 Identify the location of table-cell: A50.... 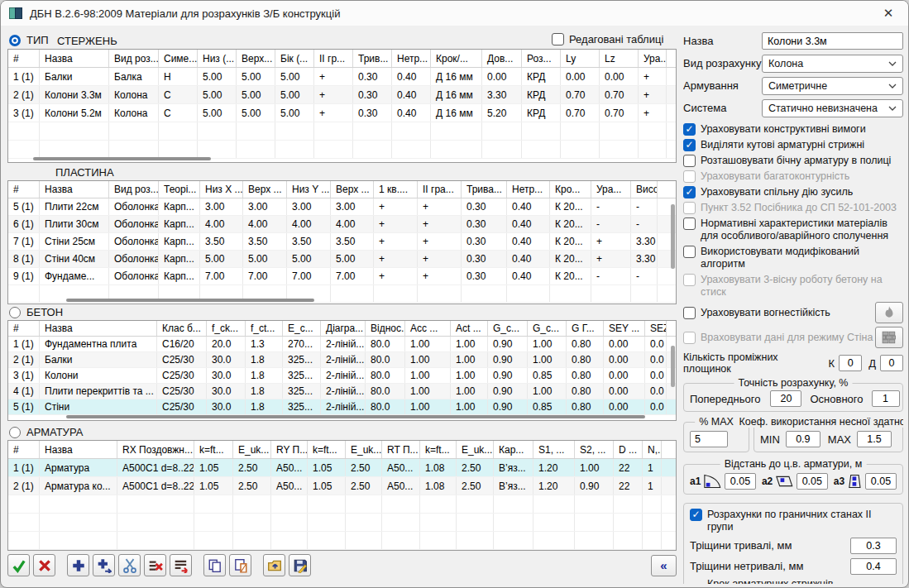
(401, 486).